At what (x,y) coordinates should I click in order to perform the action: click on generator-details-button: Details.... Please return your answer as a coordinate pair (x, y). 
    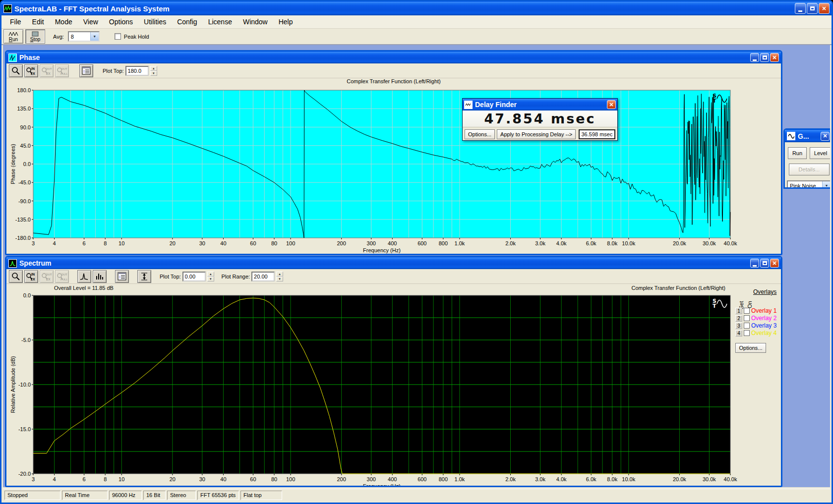
    Looking at the image, I should click on (809, 169).